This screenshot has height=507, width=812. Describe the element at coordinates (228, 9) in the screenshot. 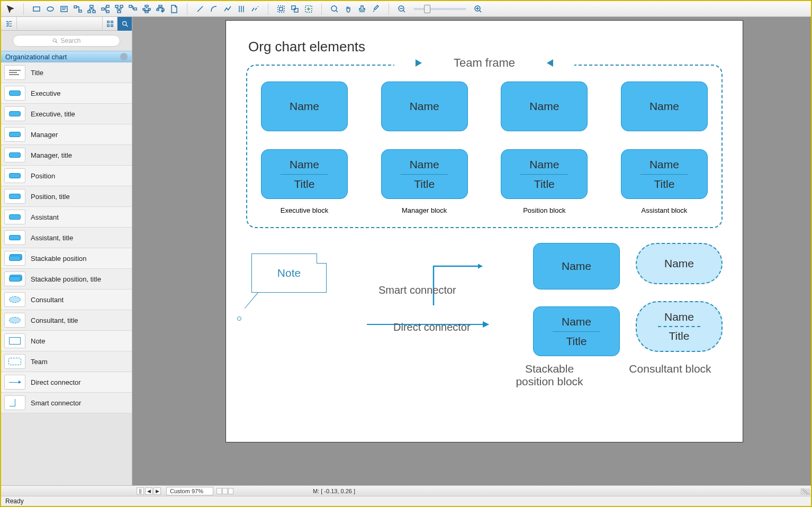

I see `polyline-tool` at that location.